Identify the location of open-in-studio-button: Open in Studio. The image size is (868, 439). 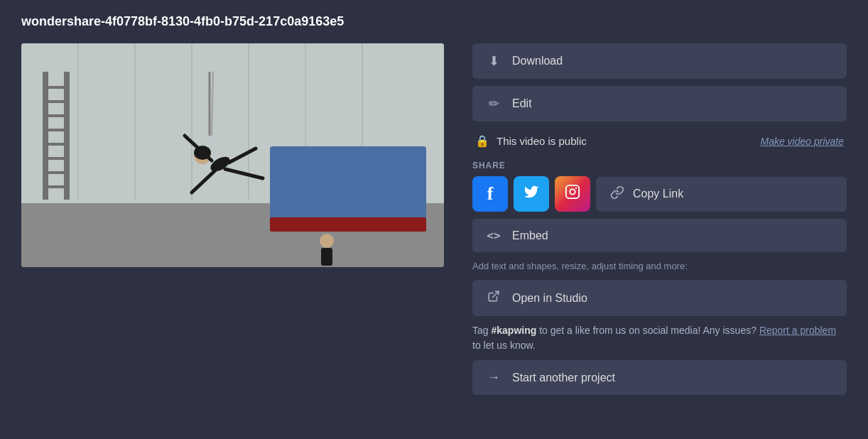
(659, 298).